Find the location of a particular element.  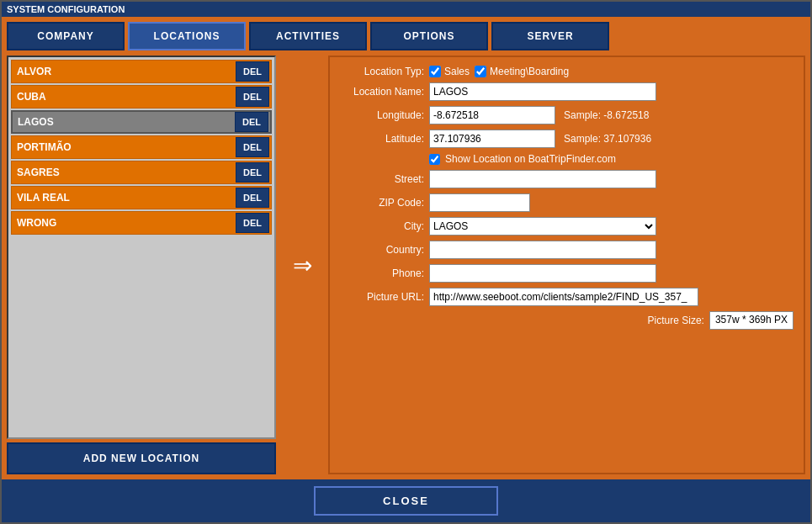

list-item: SAGRES DEL is located at coordinates (141, 172).